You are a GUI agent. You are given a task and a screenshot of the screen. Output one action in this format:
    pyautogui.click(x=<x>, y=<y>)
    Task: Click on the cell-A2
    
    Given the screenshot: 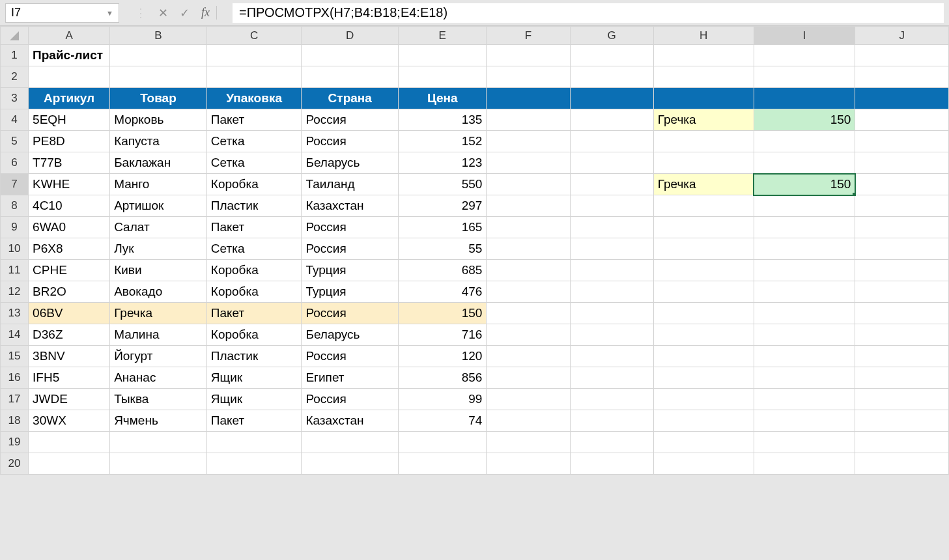 What is the action you would take?
    pyautogui.click(x=69, y=77)
    